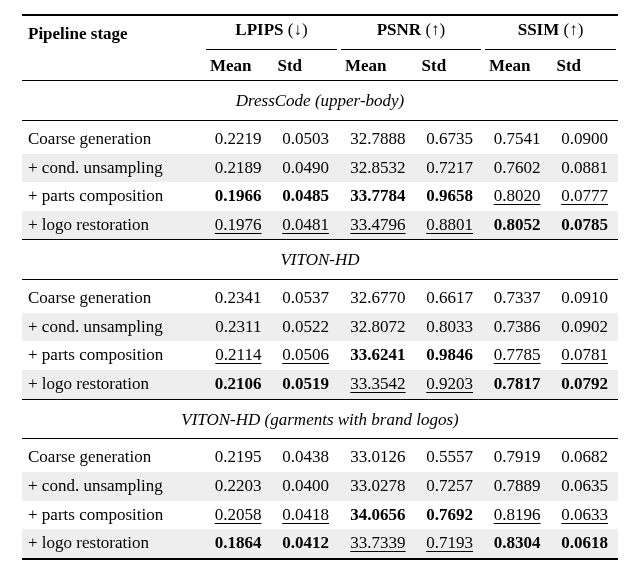 The width and height of the screenshot is (640, 568). Describe the element at coordinates (320, 456) in the screenshot. I see `table-row: Coarse generation 0.2195 0.0438 33.0126 …` at that location.